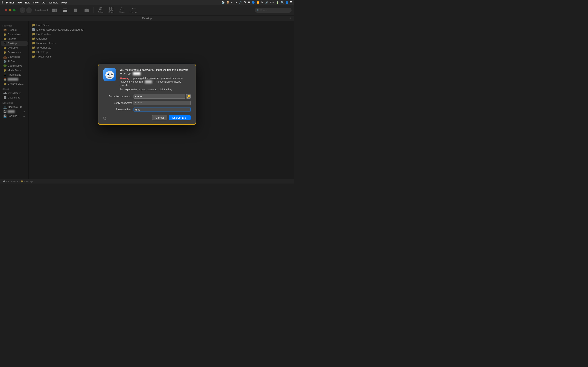 This screenshot has height=367, width=588. Describe the element at coordinates (162, 109) in the screenshot. I see `hint-wrap` at that location.